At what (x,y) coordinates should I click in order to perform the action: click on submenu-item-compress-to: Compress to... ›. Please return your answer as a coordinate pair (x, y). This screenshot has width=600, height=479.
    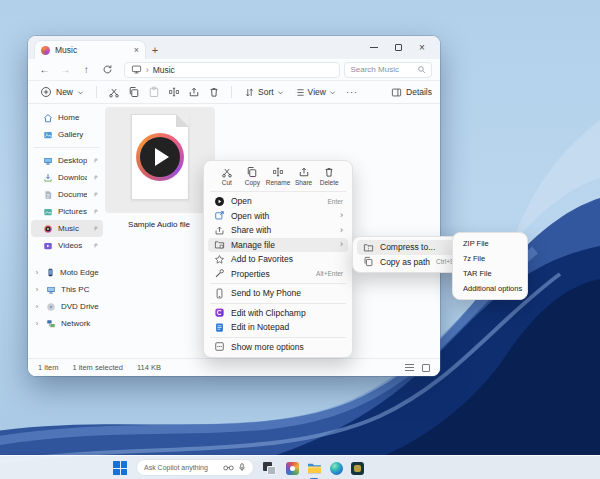
    Looking at the image, I should click on (410, 248).